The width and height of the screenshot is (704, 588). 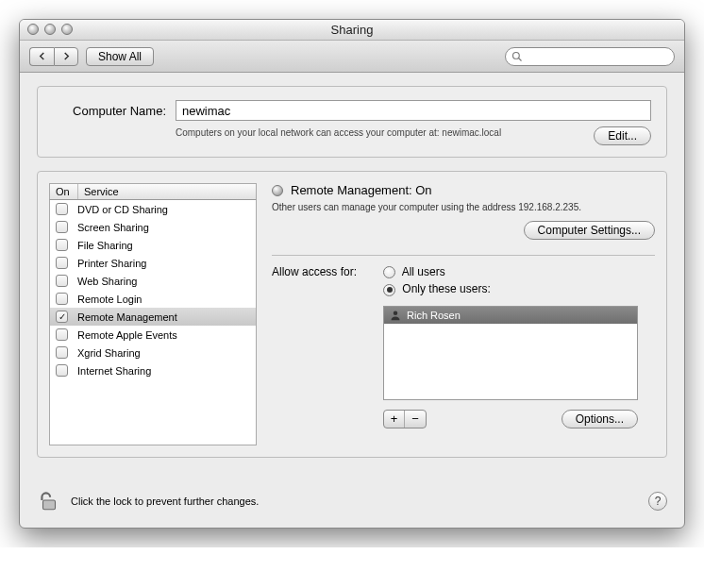 What do you see at coordinates (66, 57) in the screenshot?
I see `forward-button` at bounding box center [66, 57].